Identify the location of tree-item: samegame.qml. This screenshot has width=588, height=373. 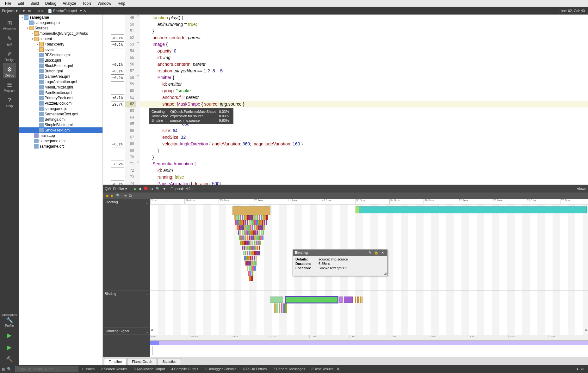
(61, 141).